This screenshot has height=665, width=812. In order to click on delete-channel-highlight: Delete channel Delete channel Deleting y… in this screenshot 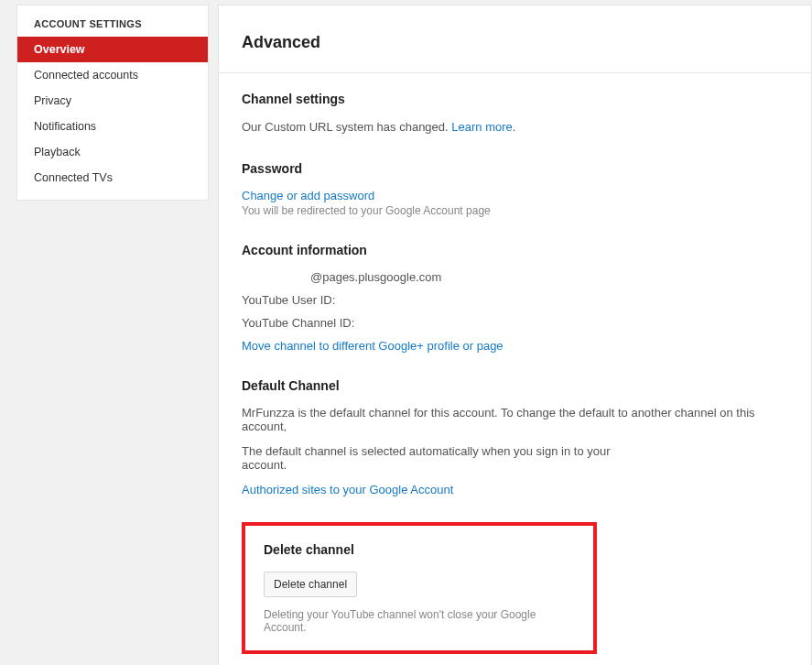, I will do `click(419, 588)`.